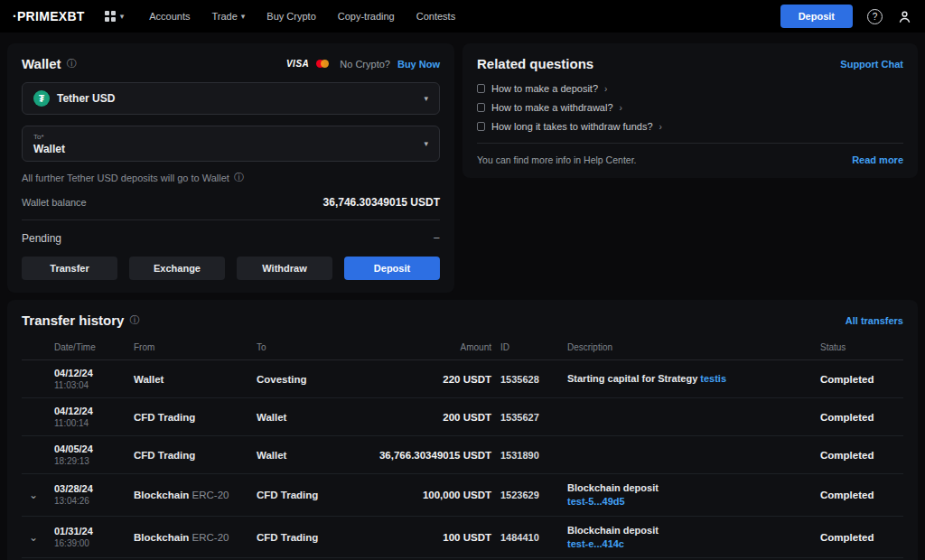 The height and width of the screenshot is (560, 925). Describe the element at coordinates (690, 107) in the screenshot. I see `question-item: How to make a withdrawal? ›` at that location.